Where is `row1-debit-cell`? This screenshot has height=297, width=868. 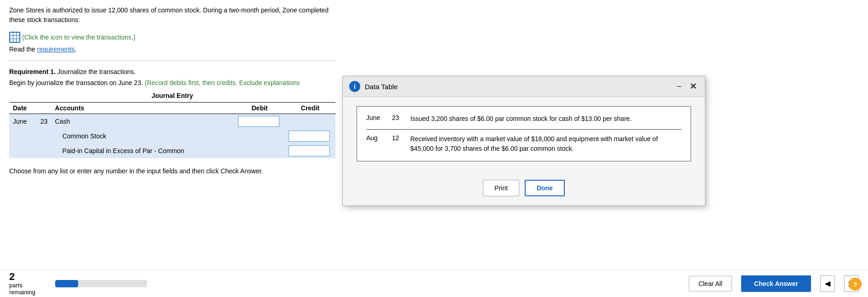
row1-debit-cell is located at coordinates (260, 121).